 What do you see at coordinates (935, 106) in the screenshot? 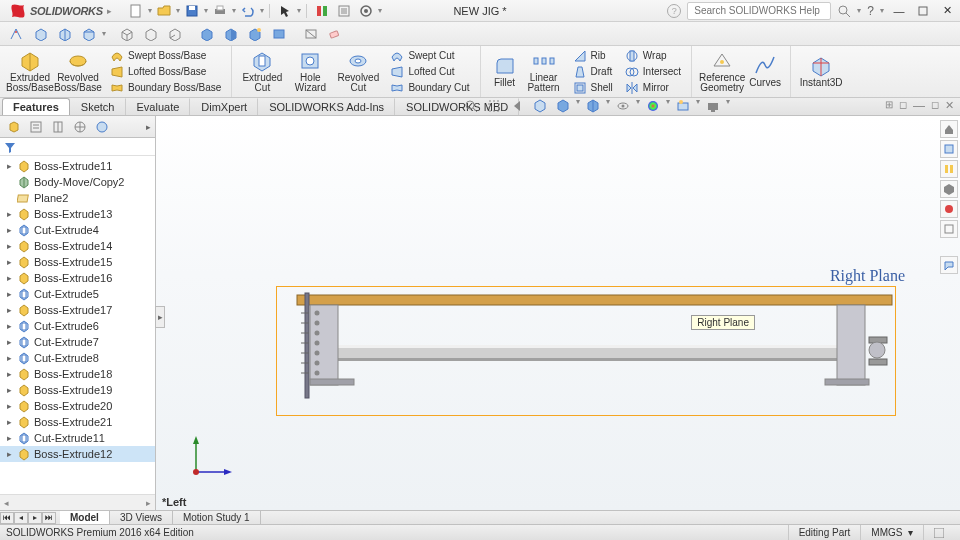
I see `doc-restore-button: ◻` at bounding box center [935, 106].